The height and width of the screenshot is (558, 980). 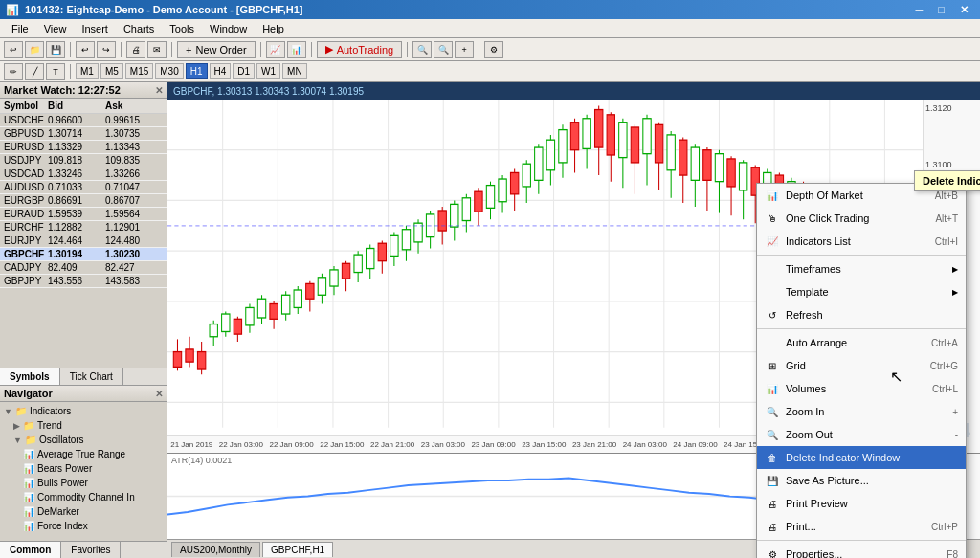 I want to click on market-watch-panel: Market Watch: 12:27:52 ✕ Symbol Bid Ask …, so click(x=83, y=234).